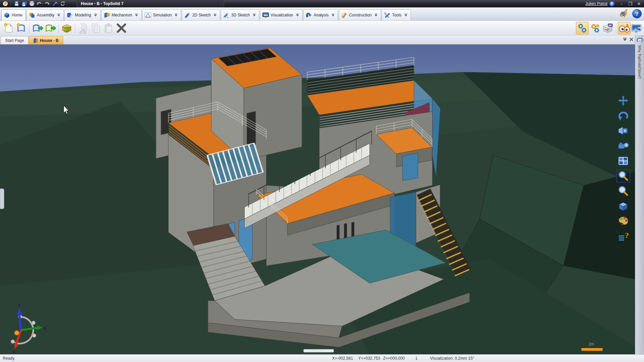 This screenshot has height=362, width=644. I want to click on viewport-layout-icon: ▾, so click(623, 161).